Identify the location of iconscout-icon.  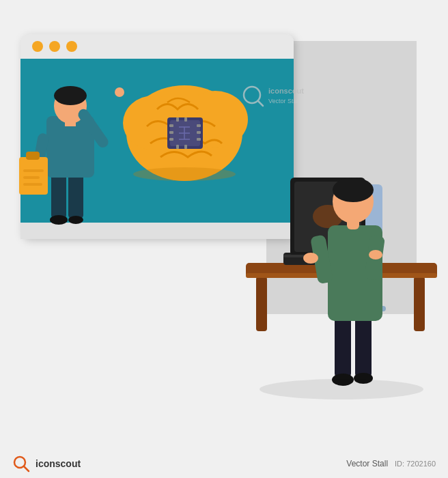
(21, 464).